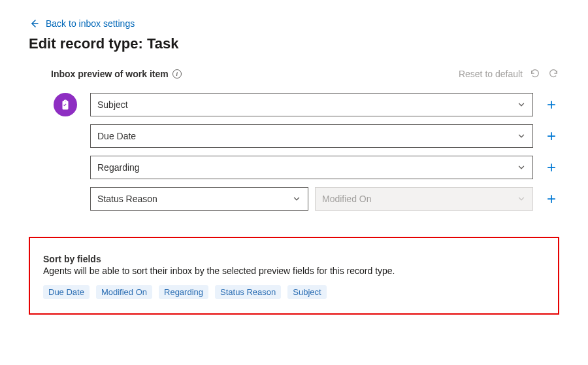 The image size is (588, 365). I want to click on sort-chip: Subject, so click(307, 292).